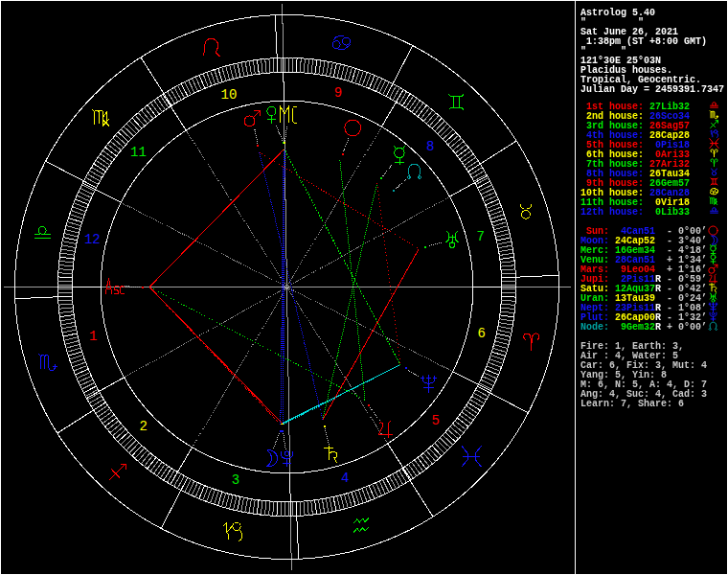 The image size is (728, 575). What do you see at coordinates (236, 480) in the screenshot?
I see `svg-text: 3` at bounding box center [236, 480].